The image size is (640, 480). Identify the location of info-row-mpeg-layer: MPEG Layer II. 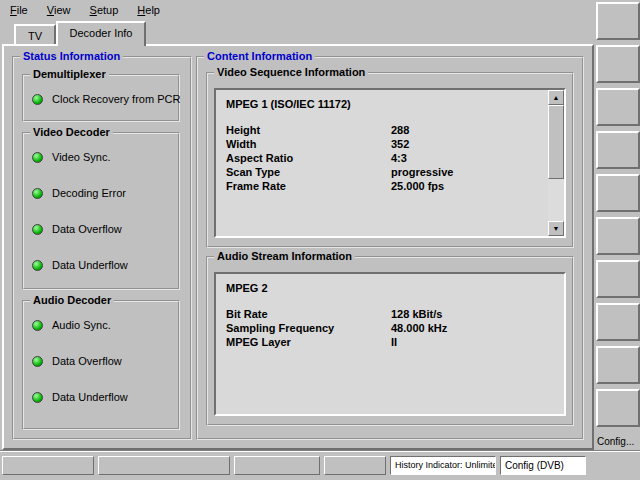
(390, 343).